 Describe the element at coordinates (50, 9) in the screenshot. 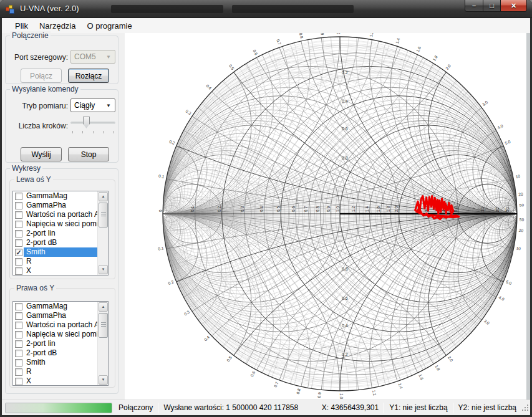

I see `window-title: U-VNA (ver. 2.0)` at that location.